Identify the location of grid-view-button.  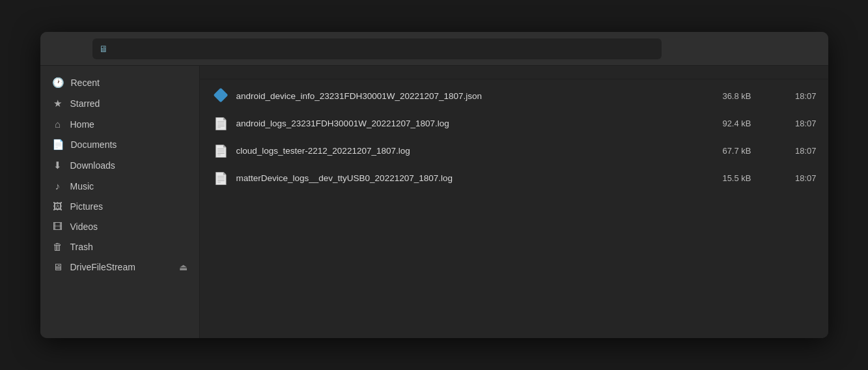
(725, 49).